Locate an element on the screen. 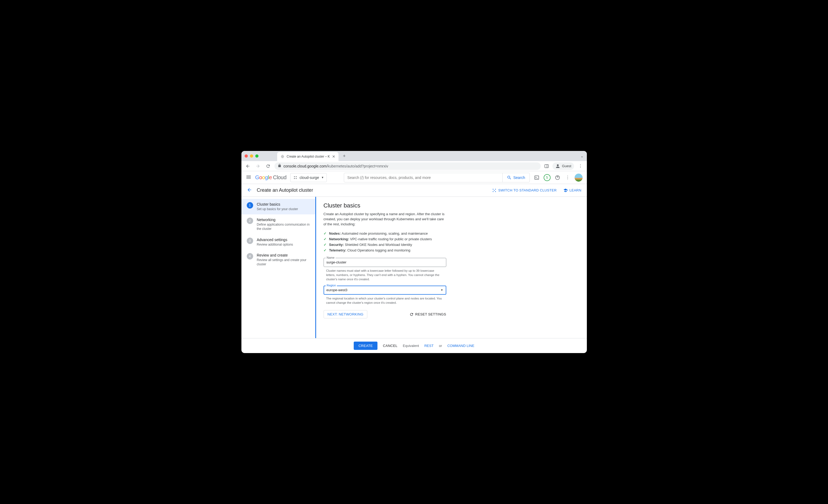 This screenshot has width=828, height=504. panel-toggle-icon is located at coordinates (546, 166).